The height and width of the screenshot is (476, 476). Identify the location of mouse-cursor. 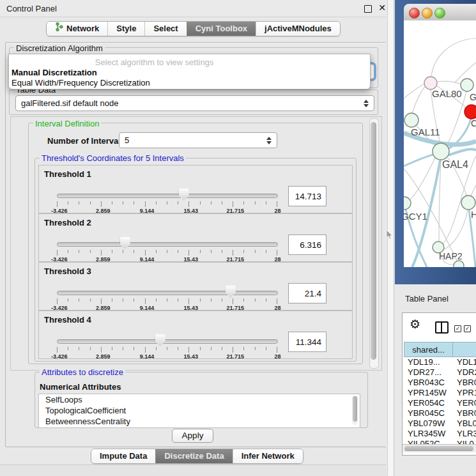
(390, 235).